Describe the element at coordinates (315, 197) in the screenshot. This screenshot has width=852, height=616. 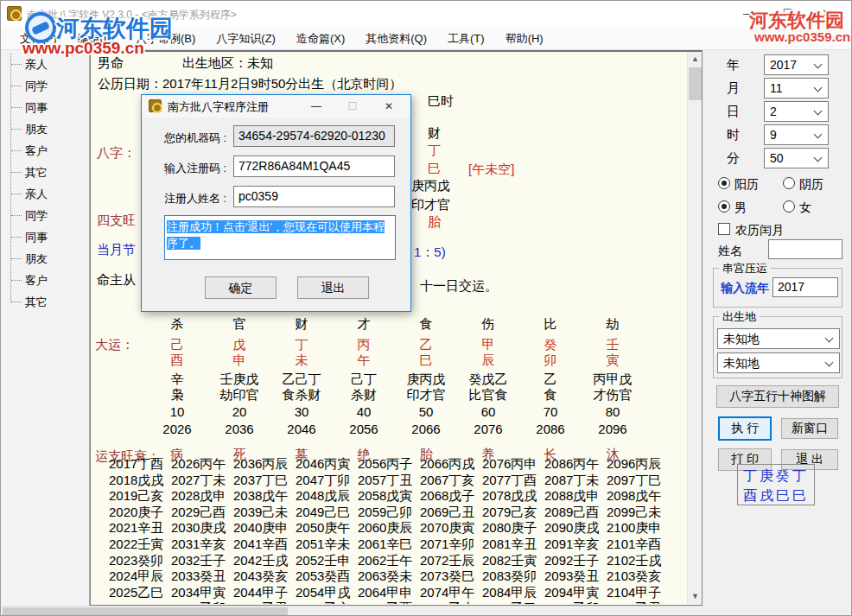
I see `reg-name-input: pc0359` at that location.